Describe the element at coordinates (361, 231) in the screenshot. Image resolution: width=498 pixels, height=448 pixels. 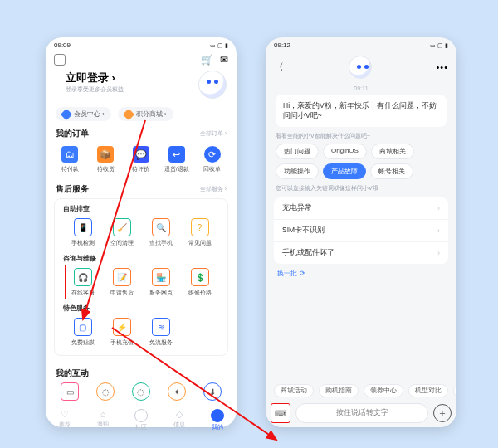
I see `faq-sim: SIM卡不识别›` at that location.